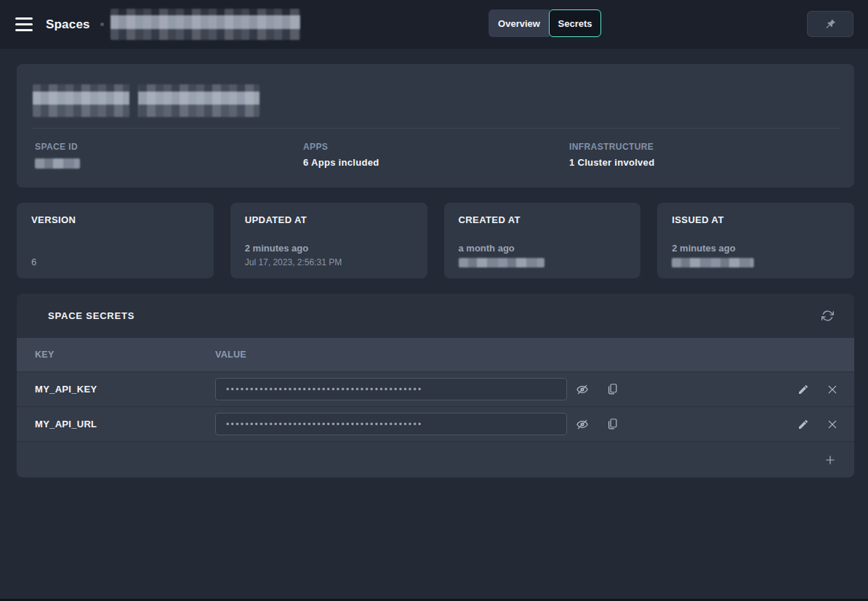 The image size is (868, 601). I want to click on apps-label: APPS, so click(436, 147).